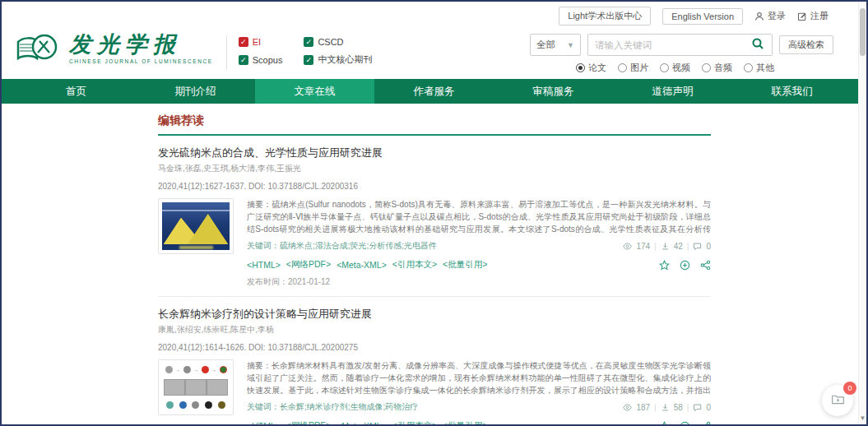 This screenshot has width=868, height=426. Describe the element at coordinates (314, 91) in the screenshot. I see `nav-item-articles-online: 文章在线` at that location.